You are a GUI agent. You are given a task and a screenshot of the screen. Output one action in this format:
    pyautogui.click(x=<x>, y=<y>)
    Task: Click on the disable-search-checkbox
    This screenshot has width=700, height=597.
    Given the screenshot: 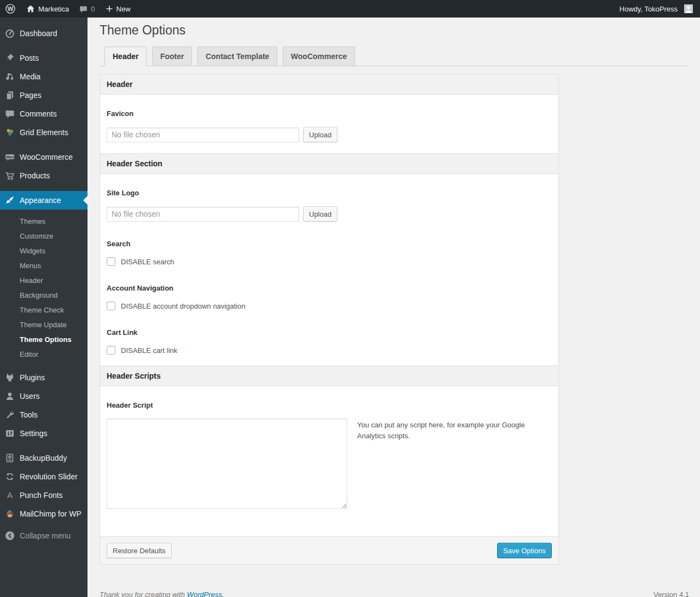 What is the action you would take?
    pyautogui.click(x=111, y=262)
    